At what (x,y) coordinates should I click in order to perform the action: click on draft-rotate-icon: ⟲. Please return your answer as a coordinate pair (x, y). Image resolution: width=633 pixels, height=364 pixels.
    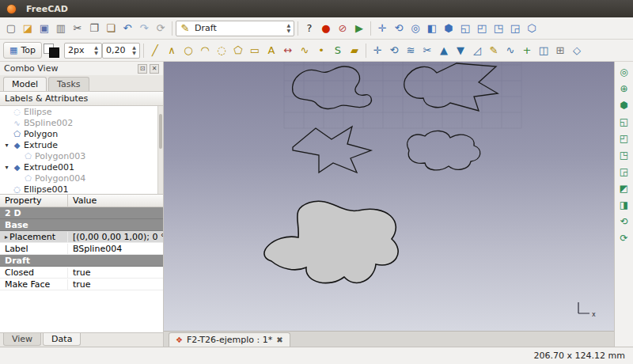
    Looking at the image, I should click on (394, 51).